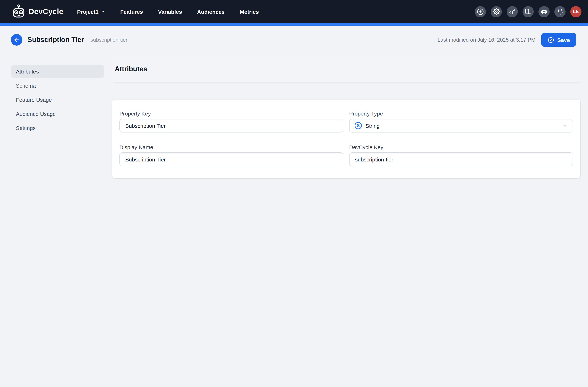 The width and height of the screenshot is (588, 387). Describe the element at coordinates (294, 24) in the screenshot. I see `accent-bar` at that location.